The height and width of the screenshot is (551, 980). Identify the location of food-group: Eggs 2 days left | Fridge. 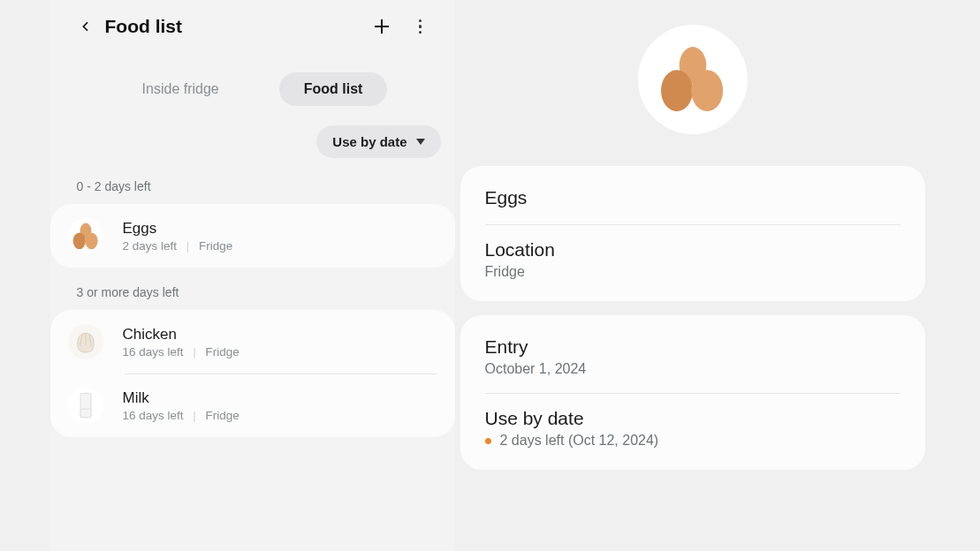
(253, 236).